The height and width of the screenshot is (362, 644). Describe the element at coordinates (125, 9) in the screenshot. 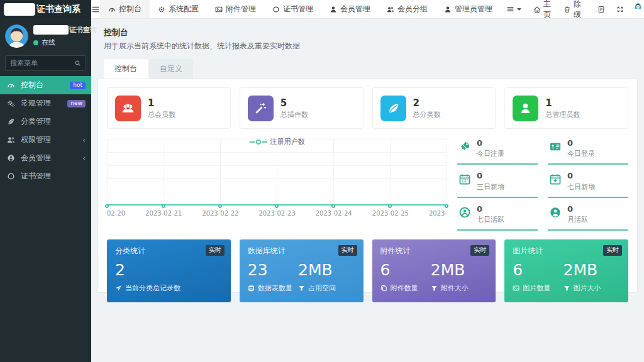

I see `nav-tab-dashboard: 控制台` at that location.